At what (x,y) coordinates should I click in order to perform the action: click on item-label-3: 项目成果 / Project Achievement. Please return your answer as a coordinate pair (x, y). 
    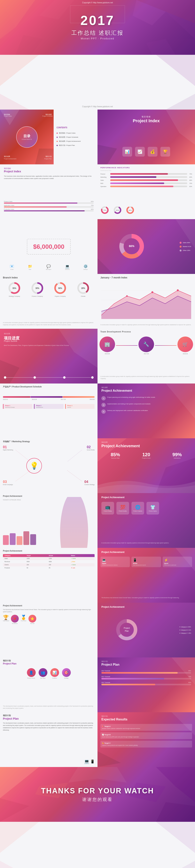
    Looking at the image, I should click on (70, 141).